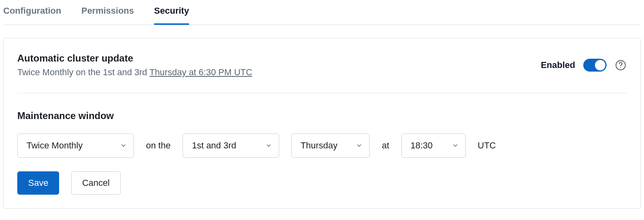  I want to click on auto-update-schedule: Twice Monthly on the 1st and 3rd Thursda…, so click(274, 72).